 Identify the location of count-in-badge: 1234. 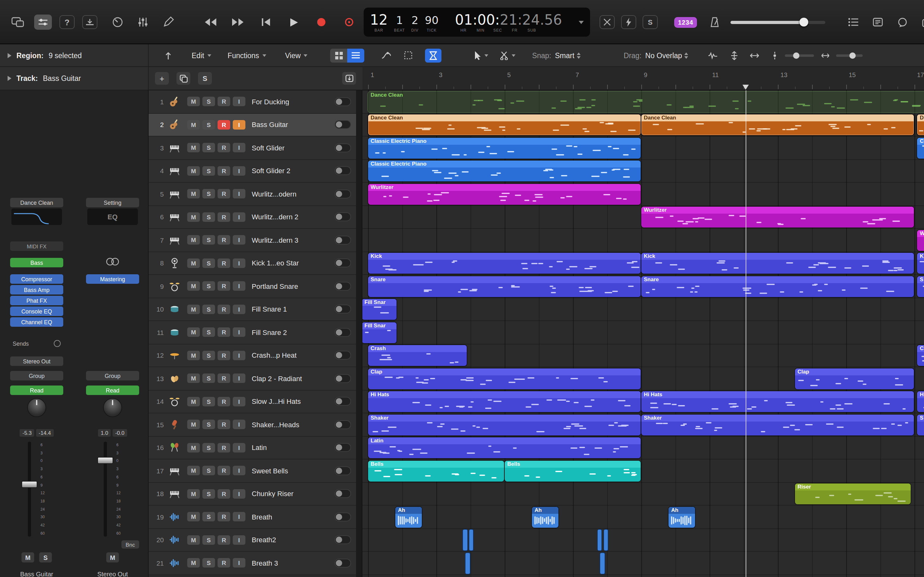
(686, 22).